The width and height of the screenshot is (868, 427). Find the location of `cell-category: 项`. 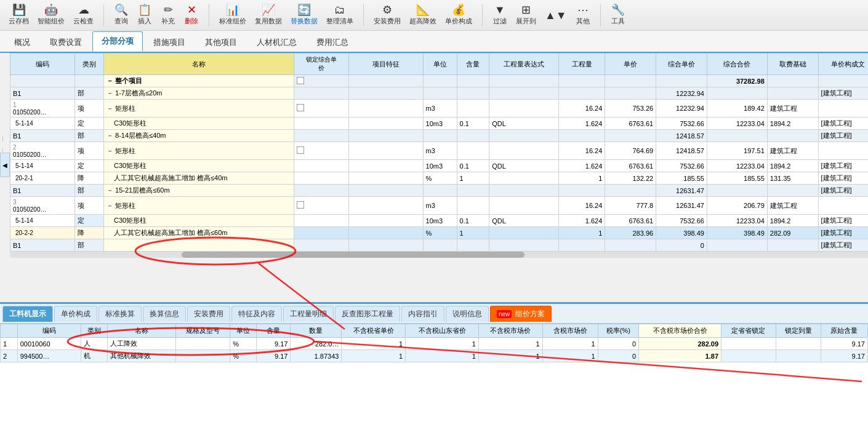

cell-category: 项 is located at coordinates (90, 151).